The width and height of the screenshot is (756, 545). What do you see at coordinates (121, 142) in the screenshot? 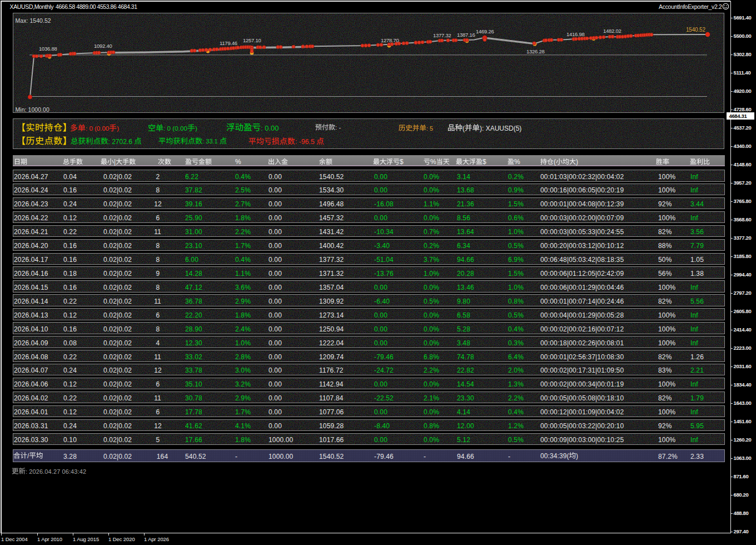
I see `svg-text:: 2702.6: : 2702.6` at bounding box center [121, 142].